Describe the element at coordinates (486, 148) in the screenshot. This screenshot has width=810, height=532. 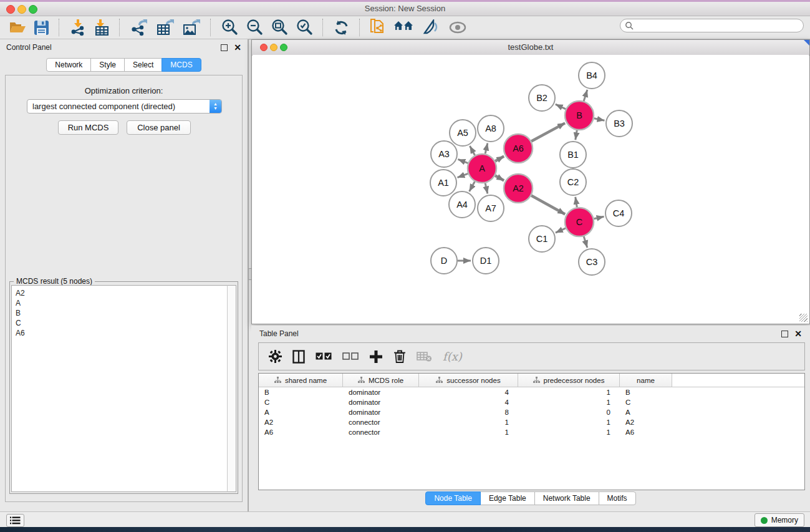
I see `graph-edge-A-A8` at that location.